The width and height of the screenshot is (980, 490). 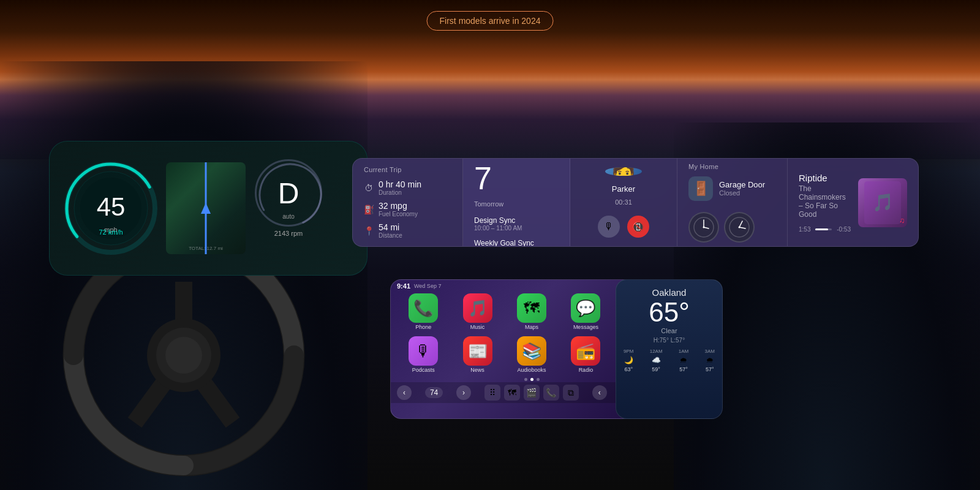 What do you see at coordinates (478, 351) in the screenshot?
I see `app-news-icon: 📰` at bounding box center [478, 351].